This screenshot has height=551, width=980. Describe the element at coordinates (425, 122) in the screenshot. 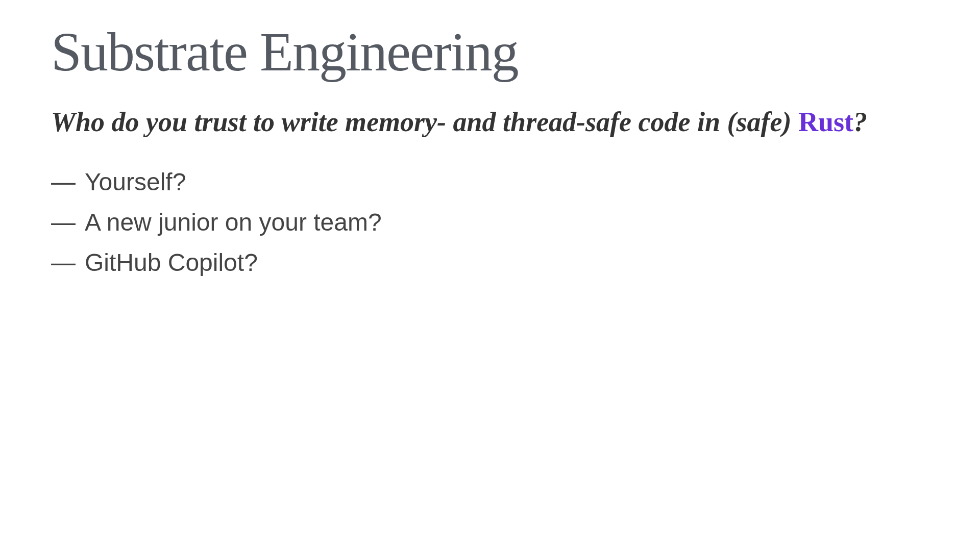

I see `question-prefix: Who do you trust to write memory- and th…` at that location.